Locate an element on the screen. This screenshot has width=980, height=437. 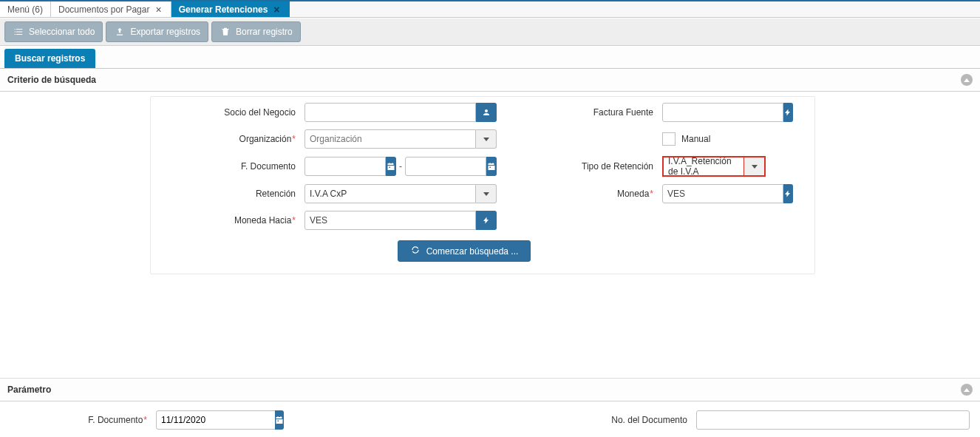
delete-button: Borrar registro is located at coordinates (256, 32).